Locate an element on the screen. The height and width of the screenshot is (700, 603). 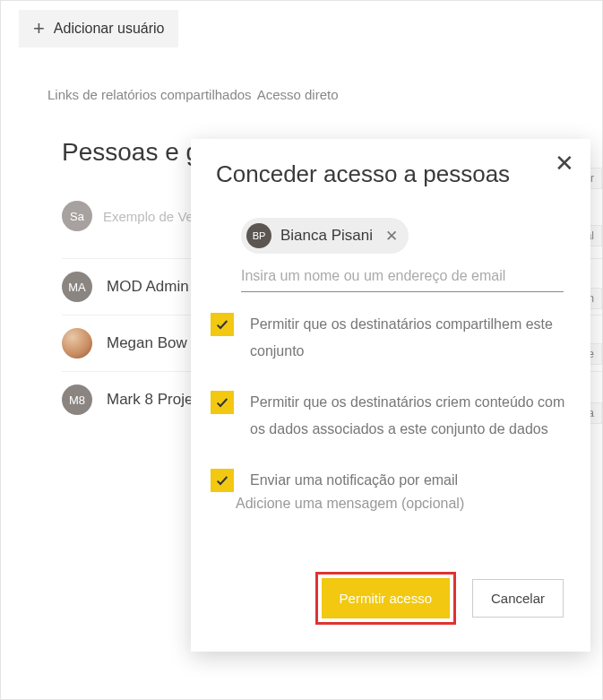
avatar: BP is located at coordinates (259, 236).